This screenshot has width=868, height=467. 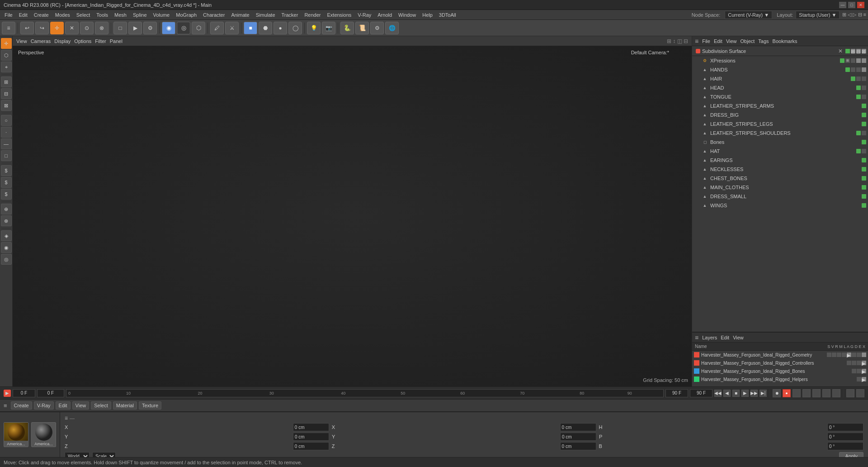 I want to click on vh-cameras: Cameras, so click(x=41, y=41).